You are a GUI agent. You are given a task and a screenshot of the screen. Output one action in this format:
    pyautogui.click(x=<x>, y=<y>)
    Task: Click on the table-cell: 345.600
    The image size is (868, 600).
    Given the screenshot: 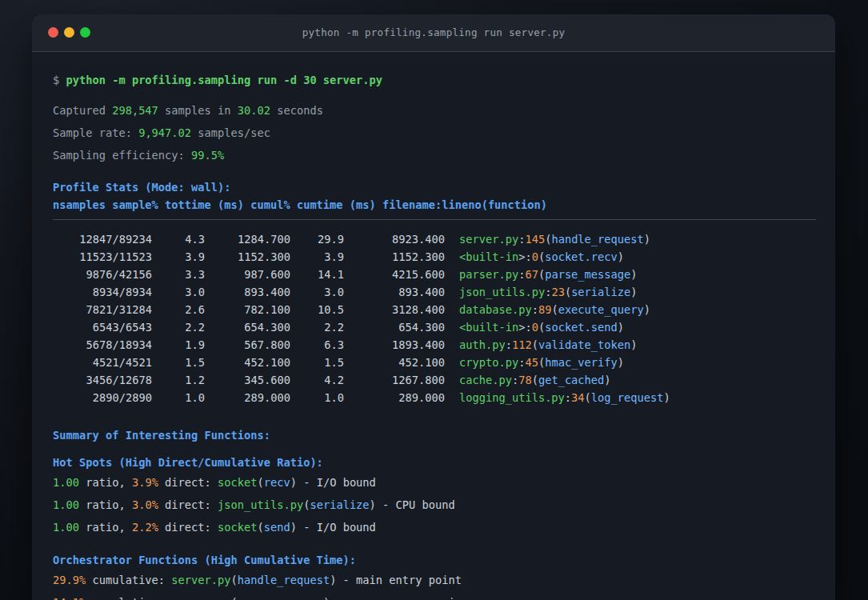 What is the action you would take?
    pyautogui.click(x=248, y=380)
    